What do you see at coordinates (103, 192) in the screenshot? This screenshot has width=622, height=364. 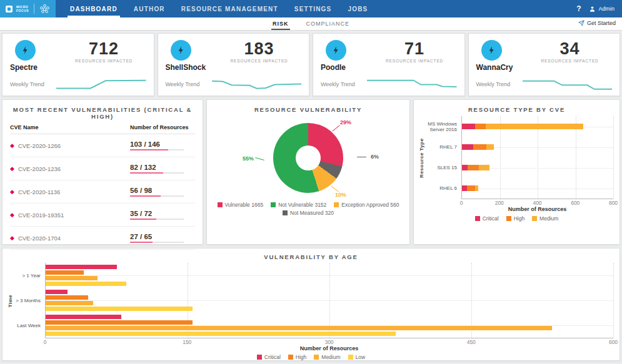 I see `table-body: ◆CVE-2020-1266103 / 146◆CVE-2020-123682 …` at bounding box center [103, 192].